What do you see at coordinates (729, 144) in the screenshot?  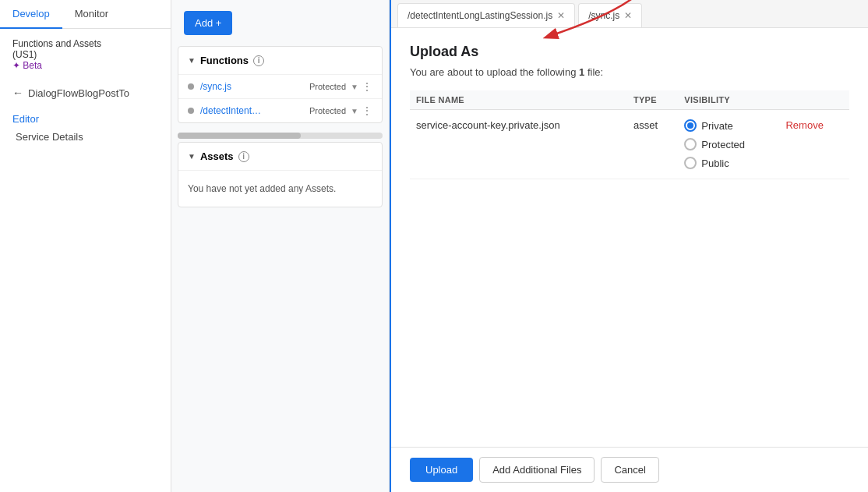 I see `radio-protected: Protected` at bounding box center [729, 144].